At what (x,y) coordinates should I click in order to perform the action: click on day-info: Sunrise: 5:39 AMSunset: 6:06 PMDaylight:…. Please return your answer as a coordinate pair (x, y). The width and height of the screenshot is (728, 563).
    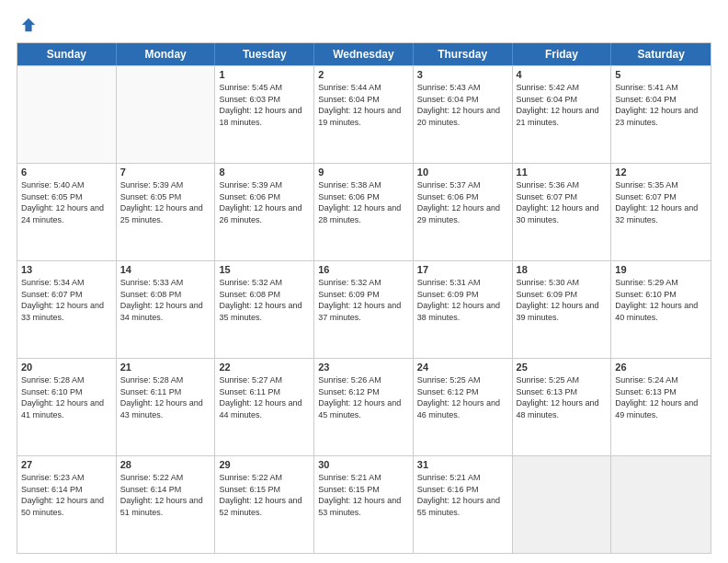
    Looking at the image, I should click on (265, 202).